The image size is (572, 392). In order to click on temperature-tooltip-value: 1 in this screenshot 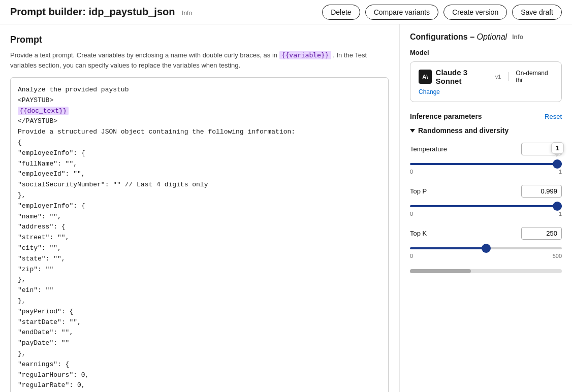, I will do `click(558, 148)`.